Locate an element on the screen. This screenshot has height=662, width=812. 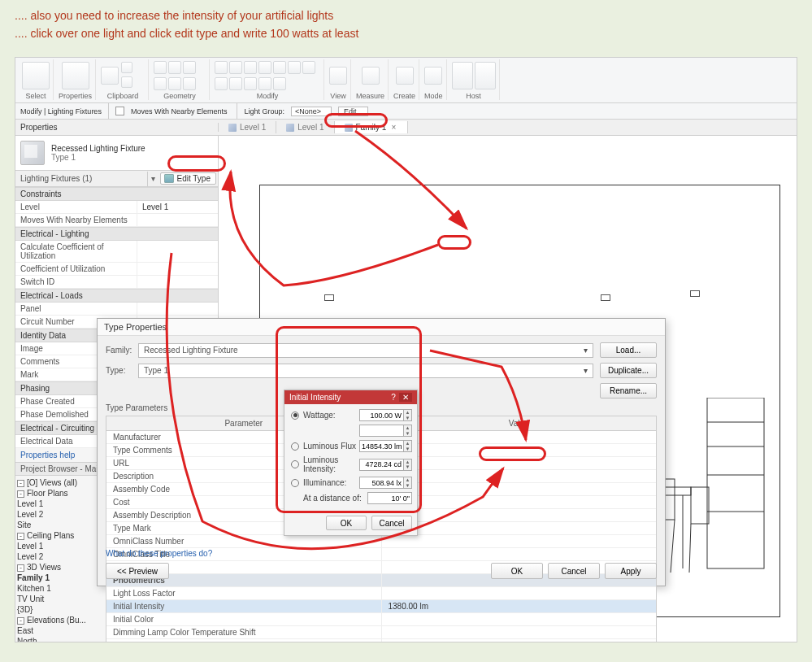
ribbon-grp-clipboard: Clipboard is located at coordinates (124, 96).